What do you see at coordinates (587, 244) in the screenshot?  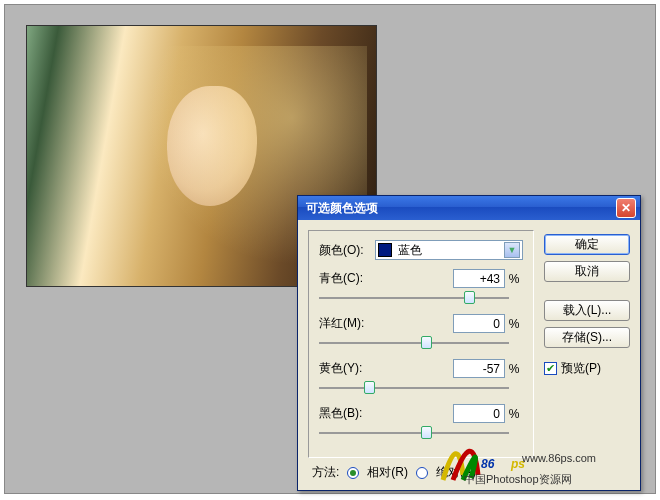 I see `ok-button: 确定` at bounding box center [587, 244].